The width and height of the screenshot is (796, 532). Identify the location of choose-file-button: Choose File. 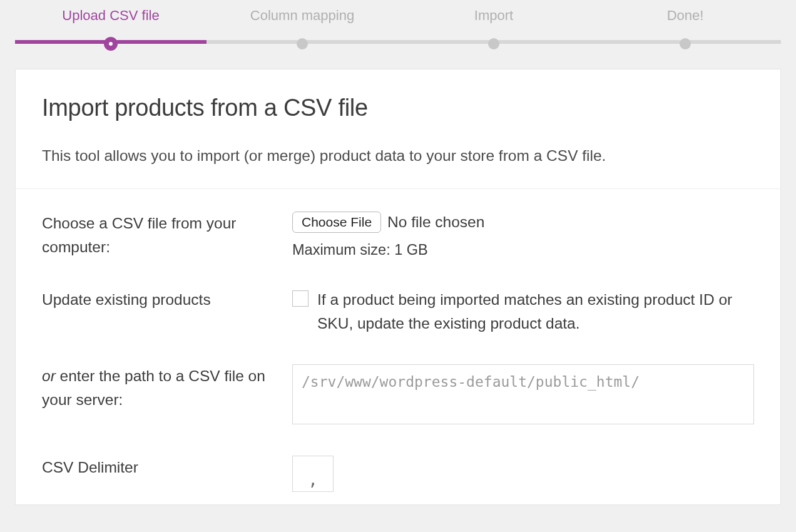
(337, 222).